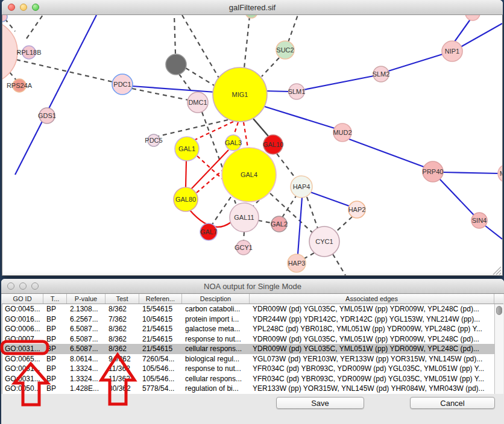 This screenshot has width=504, height=424. I want to click on cell-go_id: GO:0006..., so click(23, 329).